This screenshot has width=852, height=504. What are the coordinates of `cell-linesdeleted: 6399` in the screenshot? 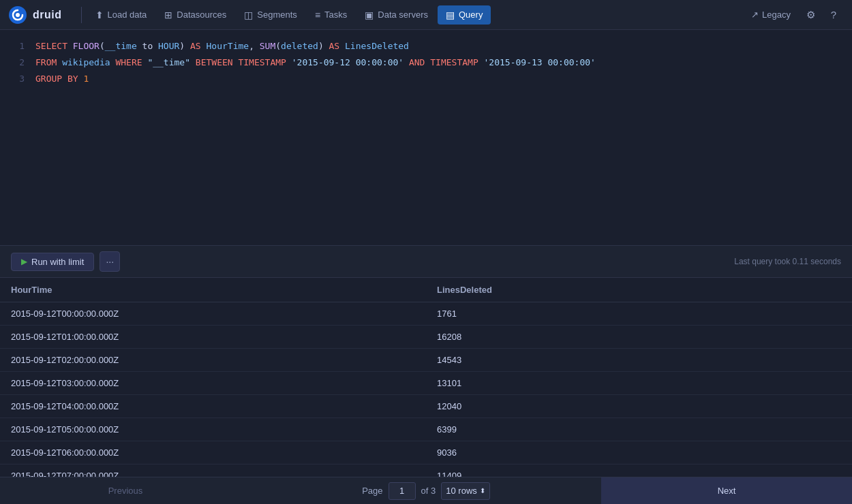 It's located at (639, 430).